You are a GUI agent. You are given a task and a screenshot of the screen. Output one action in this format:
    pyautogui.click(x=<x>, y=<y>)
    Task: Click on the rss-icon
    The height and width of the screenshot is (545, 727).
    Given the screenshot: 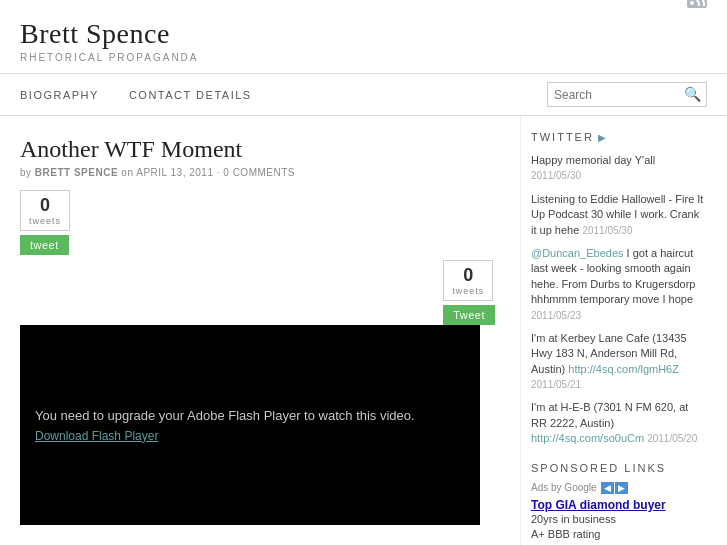 What is the action you would take?
    pyautogui.click(x=697, y=4)
    